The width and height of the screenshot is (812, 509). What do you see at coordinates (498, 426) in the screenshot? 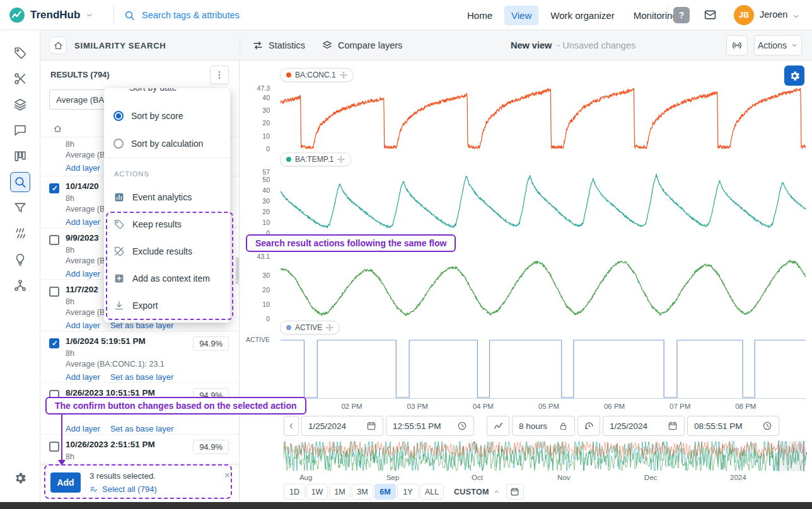
I see `compare-trends-button` at bounding box center [498, 426].